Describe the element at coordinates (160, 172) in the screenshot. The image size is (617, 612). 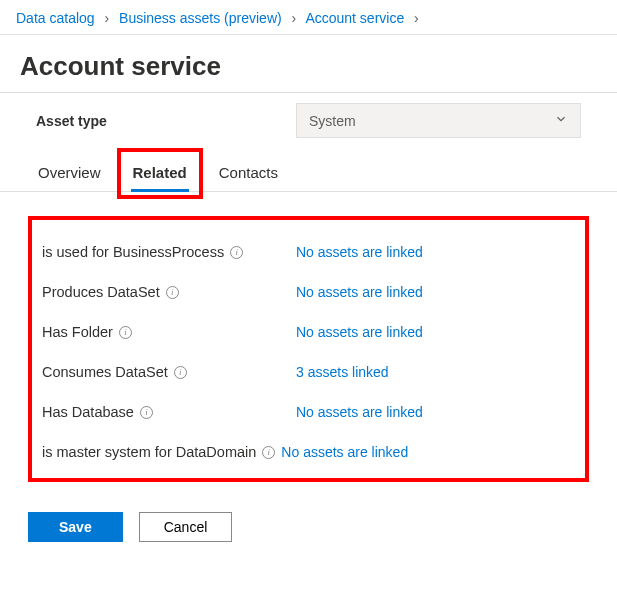
I see `tab-related: Related` at that location.